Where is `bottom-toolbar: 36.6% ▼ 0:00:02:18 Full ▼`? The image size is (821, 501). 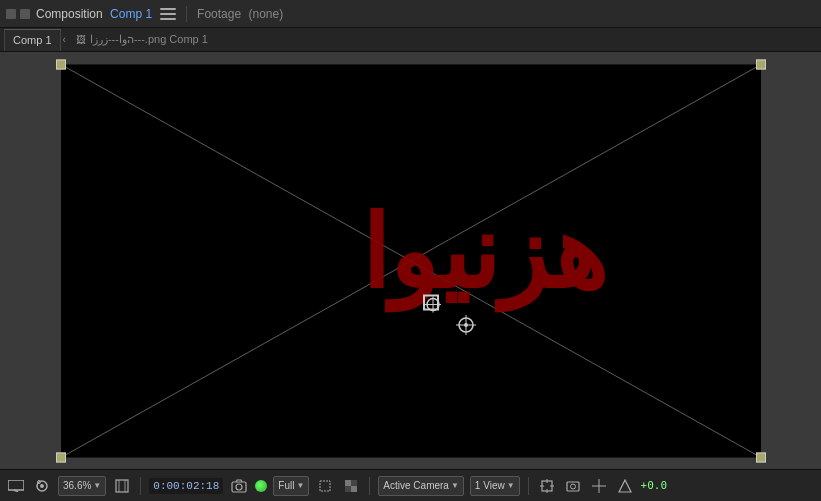 bottom-toolbar: 36.6% ▼ 0:00:02:18 Full ▼ is located at coordinates (410, 485).